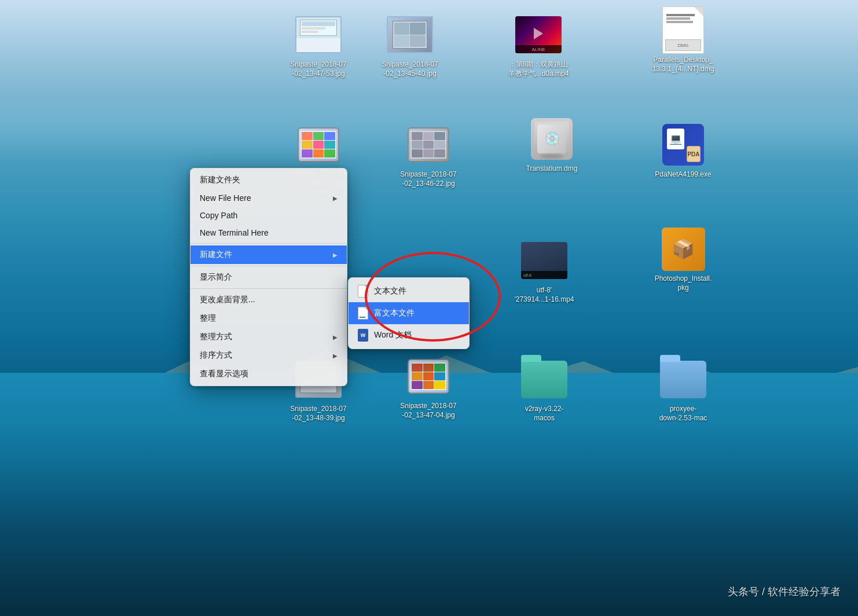  Describe the element at coordinates (428, 411) in the screenshot. I see `desktop-icon-label: Snipaste_2018-07-02_13-47-04.jpg` at that location.